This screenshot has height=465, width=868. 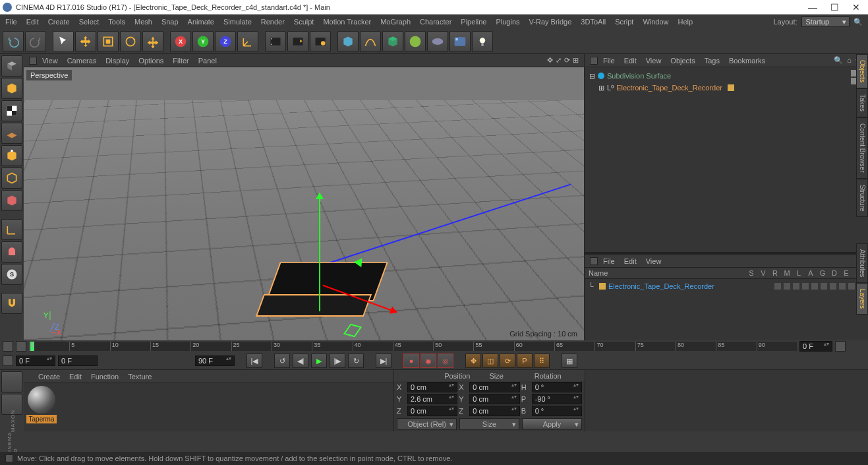 What do you see at coordinates (49, 377) in the screenshot?
I see `mat-menu-create: Create` at bounding box center [49, 377].